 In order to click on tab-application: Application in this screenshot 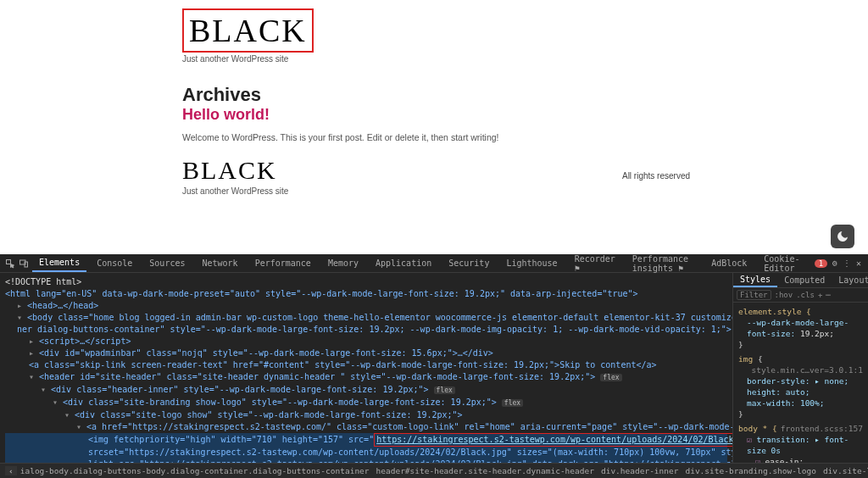, I will do `click(403, 263)`.